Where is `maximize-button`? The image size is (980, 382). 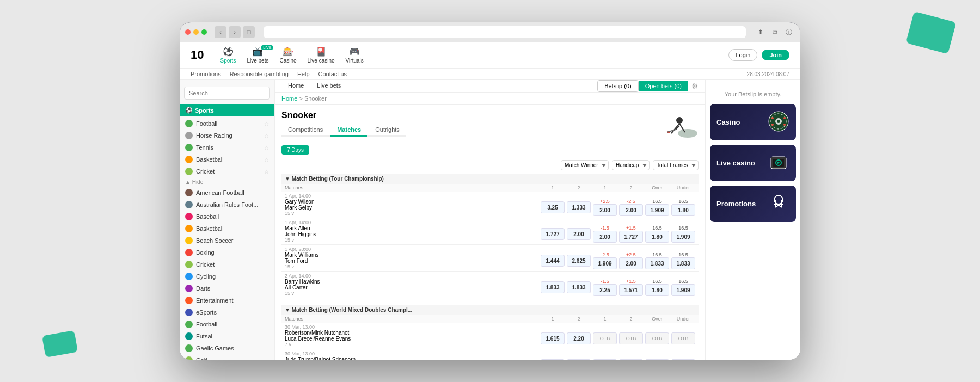
maximize-button is located at coordinates (204, 32).